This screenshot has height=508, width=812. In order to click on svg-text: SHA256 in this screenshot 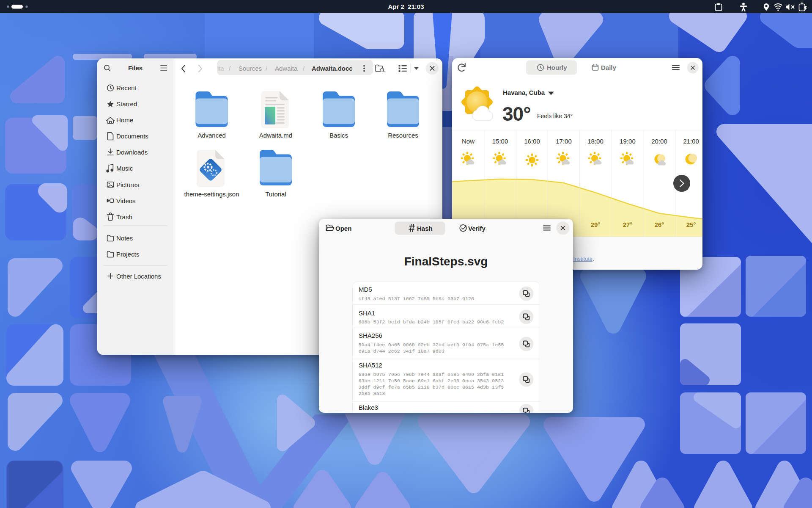, I will do `click(370, 335)`.